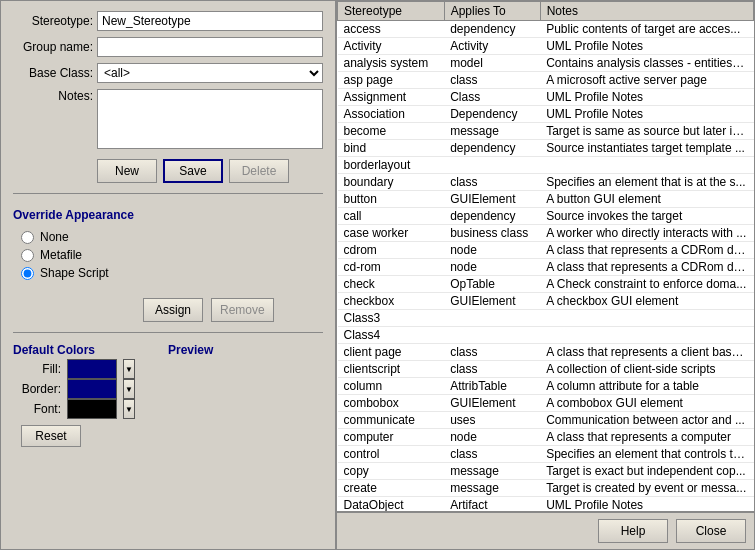 The height and width of the screenshot is (550, 755). What do you see at coordinates (94, 409) in the screenshot?
I see `font-row: Font: ▼` at bounding box center [94, 409].